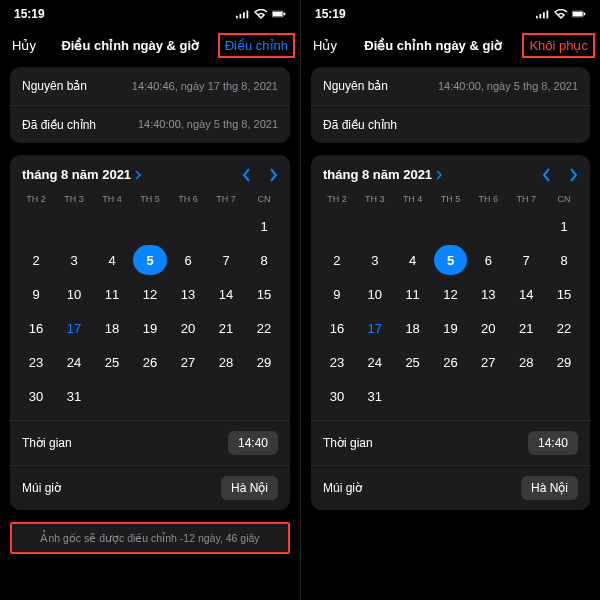 Image resolution: width=600 pixels, height=600 pixels. I want to click on restore-button: Khôi phục, so click(558, 46).